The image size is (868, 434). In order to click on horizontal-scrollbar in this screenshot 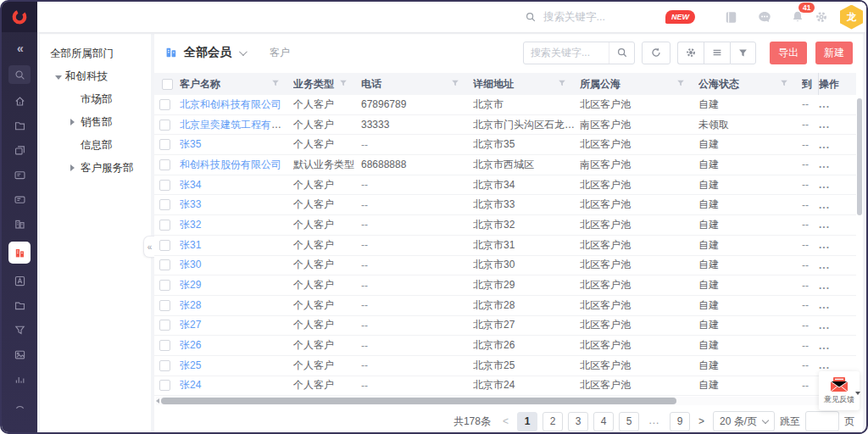, I will do `click(505, 401)`.